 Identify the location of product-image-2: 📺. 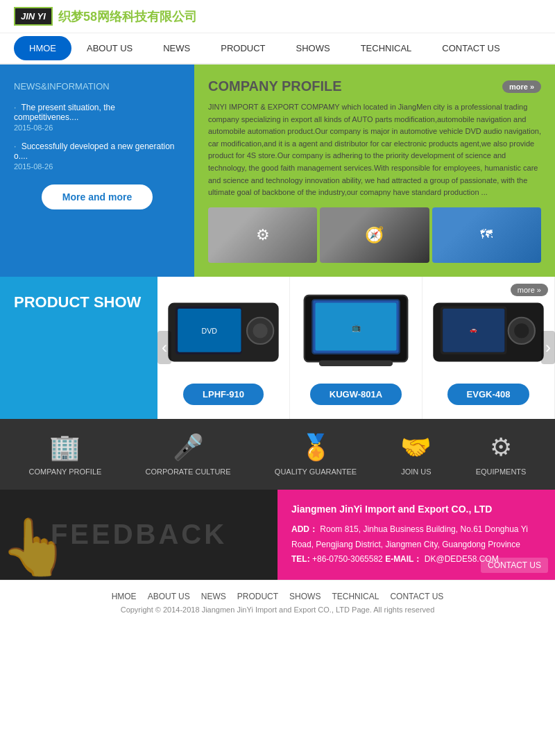
(356, 332).